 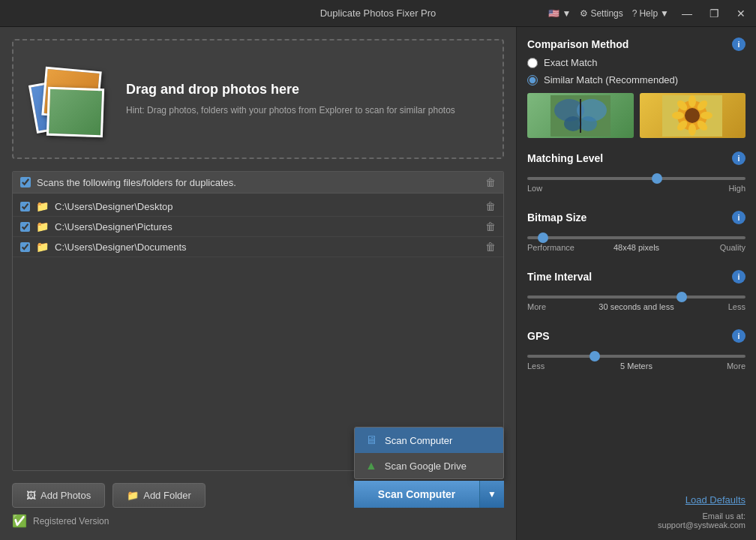 I want to click on bitmap-size-slider-wrapper: Performance 48x48 pixels Quality, so click(x=636, y=242).